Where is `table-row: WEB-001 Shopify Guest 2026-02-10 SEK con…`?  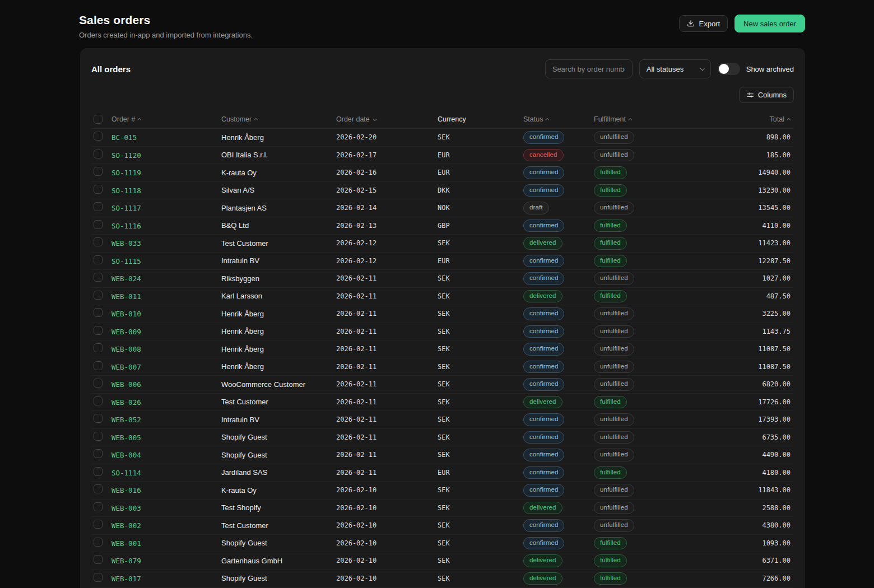
table-row: WEB-001 Shopify Guest 2026-02-10 SEK con… is located at coordinates (443, 544).